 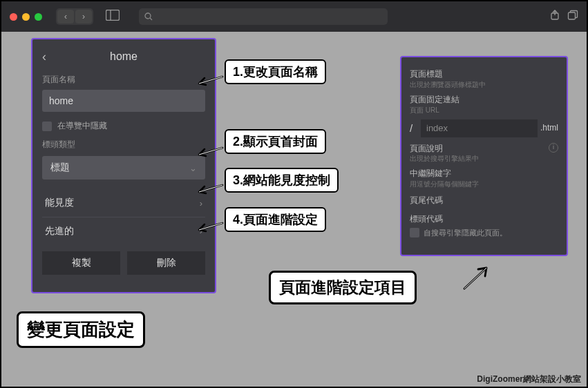 I want to click on duplicate-button: 複製, so click(x=82, y=263).